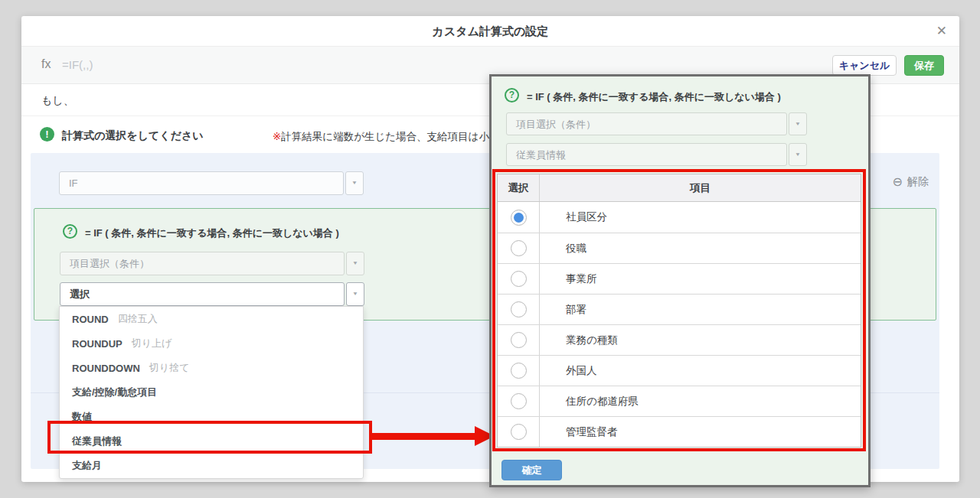 Image resolution: width=980 pixels, height=498 pixels. I want to click on alert-icon: !, so click(47, 135).